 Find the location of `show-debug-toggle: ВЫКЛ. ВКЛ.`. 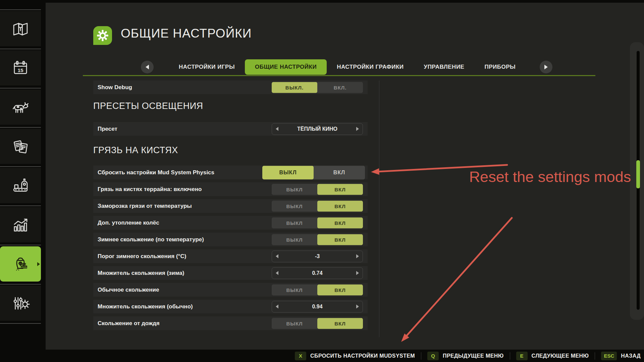

show-debug-toggle: ВЫКЛ. ВКЛ. is located at coordinates (317, 87).